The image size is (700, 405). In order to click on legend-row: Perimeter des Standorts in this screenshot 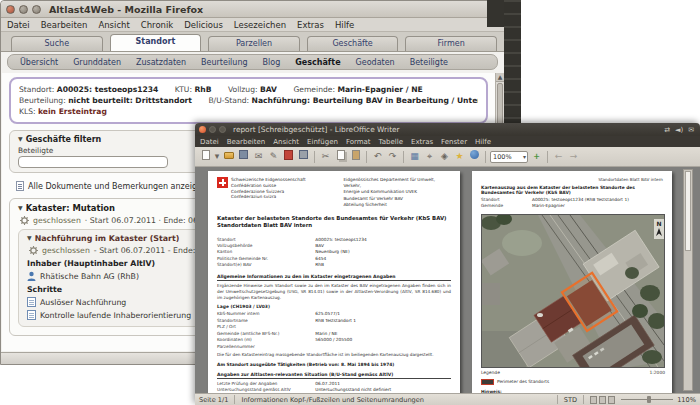, I will do `click(572, 382)`.